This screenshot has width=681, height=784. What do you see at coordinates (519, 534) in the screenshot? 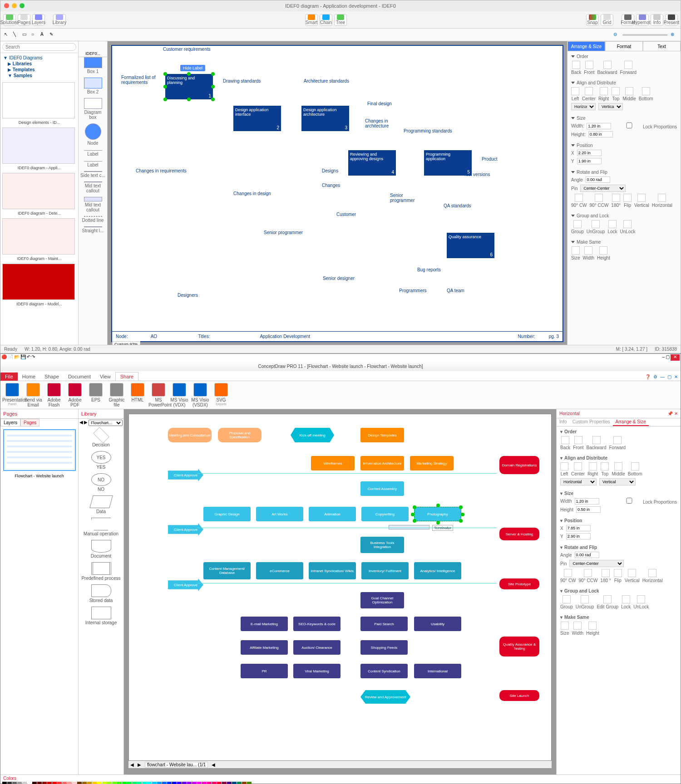
I see `milestone: Server & Hosting` at bounding box center [519, 534].